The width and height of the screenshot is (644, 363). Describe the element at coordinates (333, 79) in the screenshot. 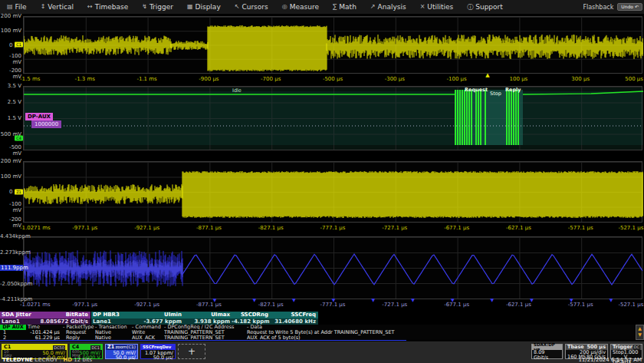

I see `time-tick-label: -500 µs` at that location.